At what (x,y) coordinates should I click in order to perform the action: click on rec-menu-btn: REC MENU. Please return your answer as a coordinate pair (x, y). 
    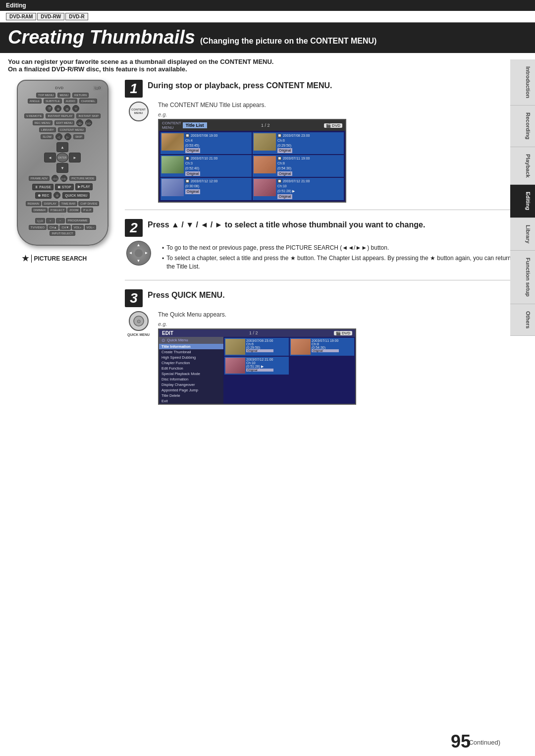
    Looking at the image, I should click on (43, 123).